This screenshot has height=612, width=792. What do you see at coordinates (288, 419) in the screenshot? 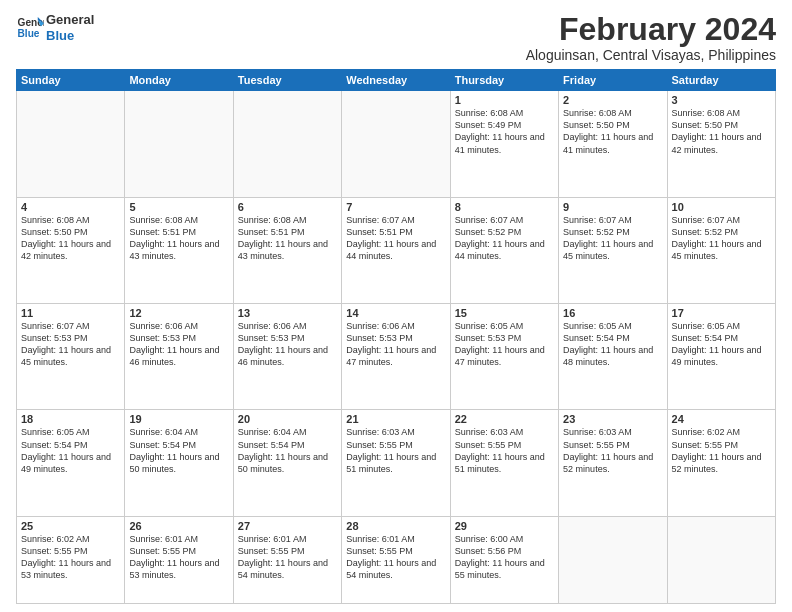
I see `day-number: 20` at bounding box center [288, 419].